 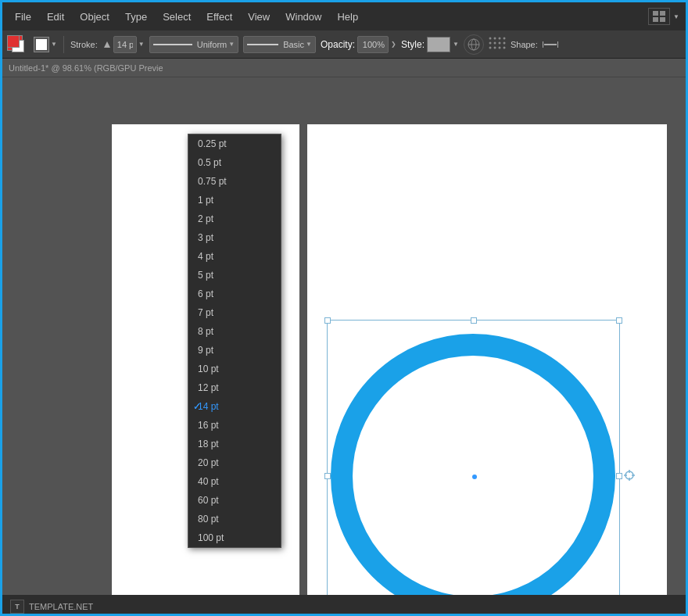 I want to click on appearance-icon, so click(x=474, y=45).